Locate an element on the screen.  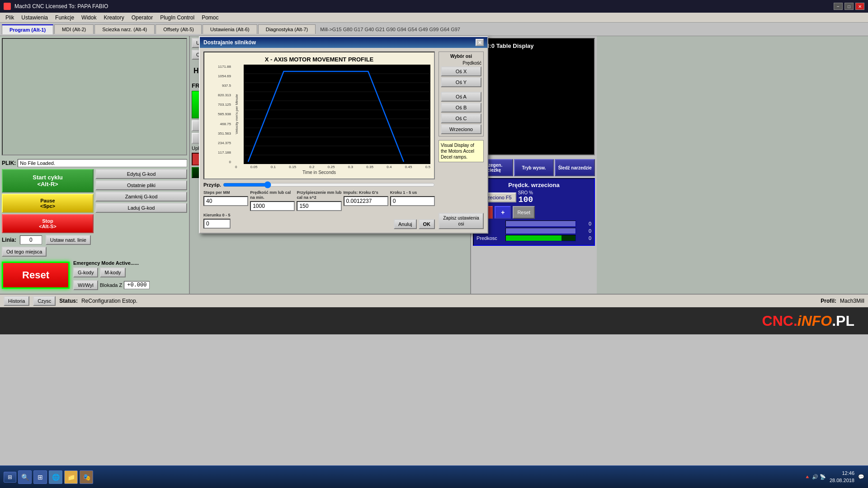
os-c-btn: Oś C is located at coordinates (461, 118).